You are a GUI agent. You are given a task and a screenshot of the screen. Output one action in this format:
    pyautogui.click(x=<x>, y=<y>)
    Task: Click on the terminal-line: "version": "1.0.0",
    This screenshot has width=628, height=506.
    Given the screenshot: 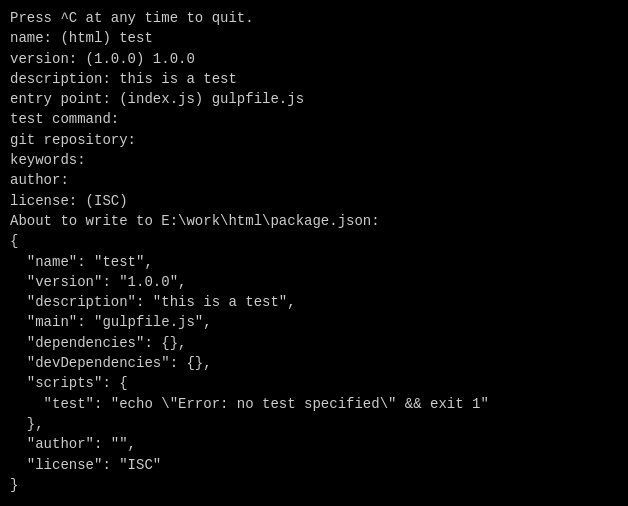 What is the action you would take?
    pyautogui.click(x=314, y=282)
    